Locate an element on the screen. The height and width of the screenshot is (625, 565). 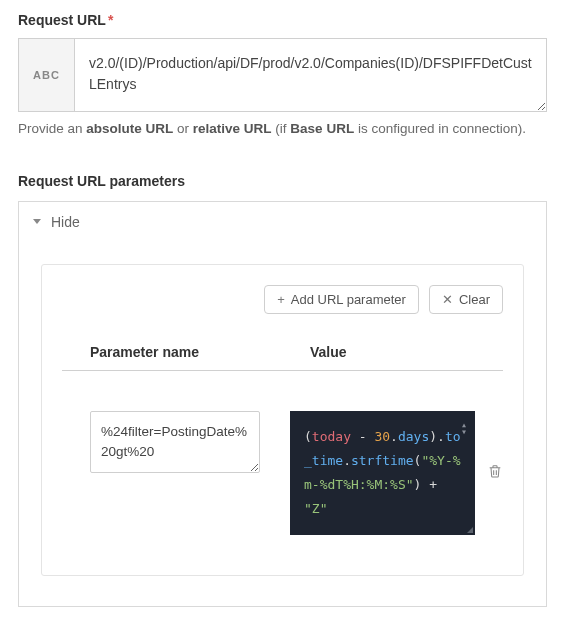
helper-text-bold: Base URL is located at coordinates (322, 128).